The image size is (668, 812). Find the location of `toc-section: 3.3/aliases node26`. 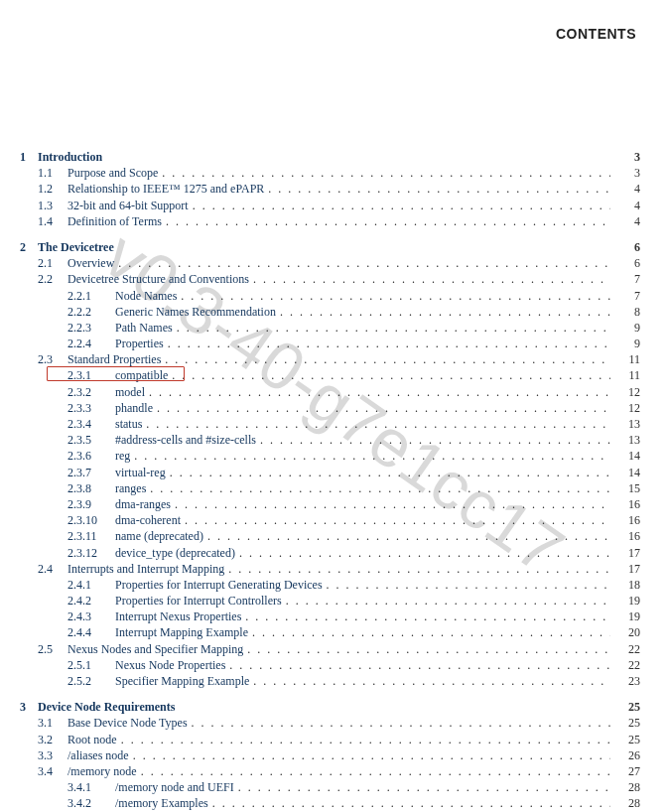

toc-section: 3.3/aliases node26 is located at coordinates (330, 755).